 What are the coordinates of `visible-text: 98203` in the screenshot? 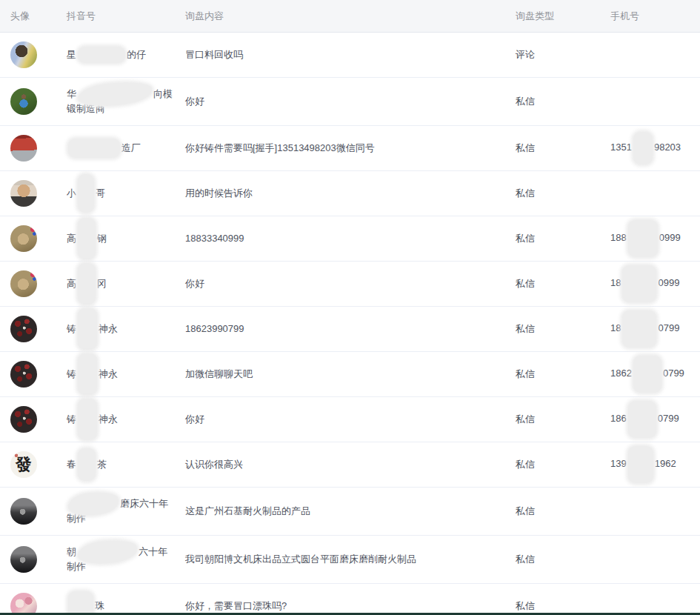 It's located at (667, 147).